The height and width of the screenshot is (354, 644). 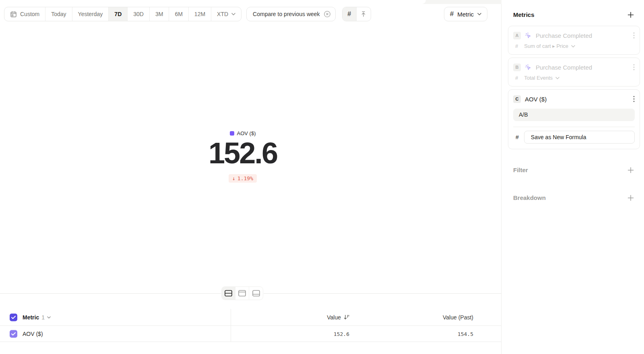 What do you see at coordinates (363, 14) in the screenshot?
I see `arrow-up-to-line-icon` at bounding box center [363, 14].